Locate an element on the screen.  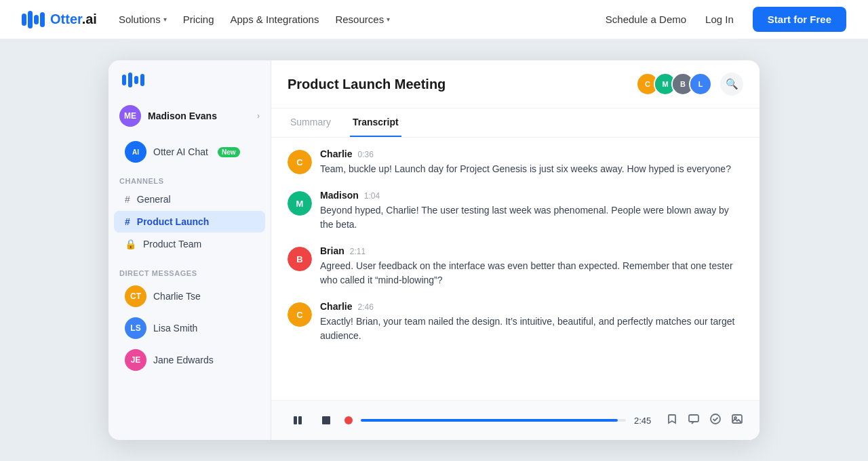
navbar: Otter.ai Solutions ▾ Pricing Apps & Inte… is located at coordinates (434, 20).